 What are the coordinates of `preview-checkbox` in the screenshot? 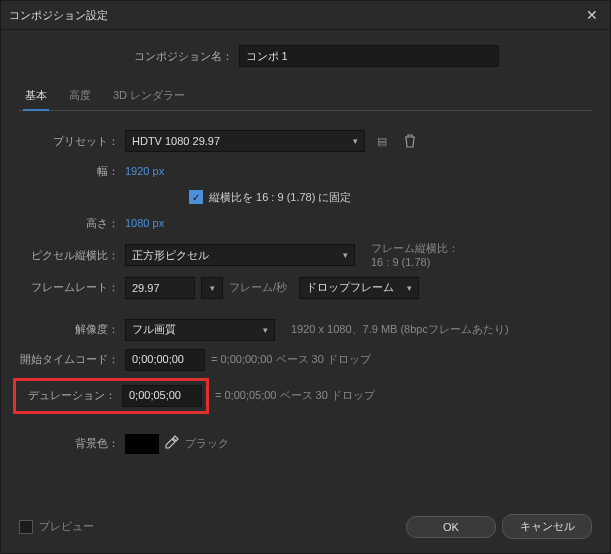 It's located at (26, 527).